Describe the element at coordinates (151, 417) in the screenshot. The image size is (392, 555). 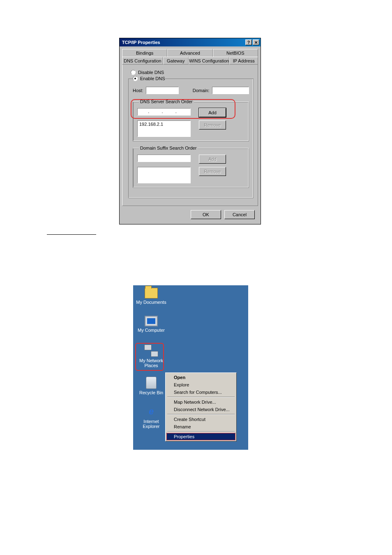
I see `desktop-icon-ie: e Internet Explorer` at that location.